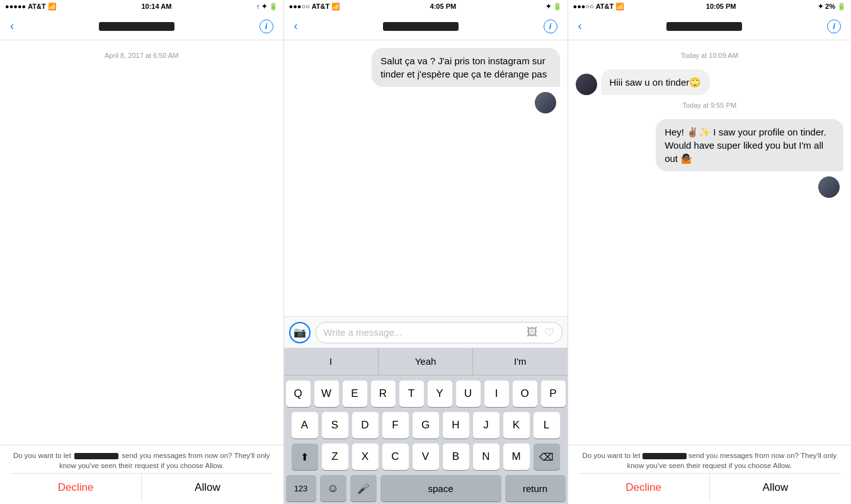  Describe the element at coordinates (52, 6) in the screenshot. I see `wifi-icon-left: 📶` at that location.